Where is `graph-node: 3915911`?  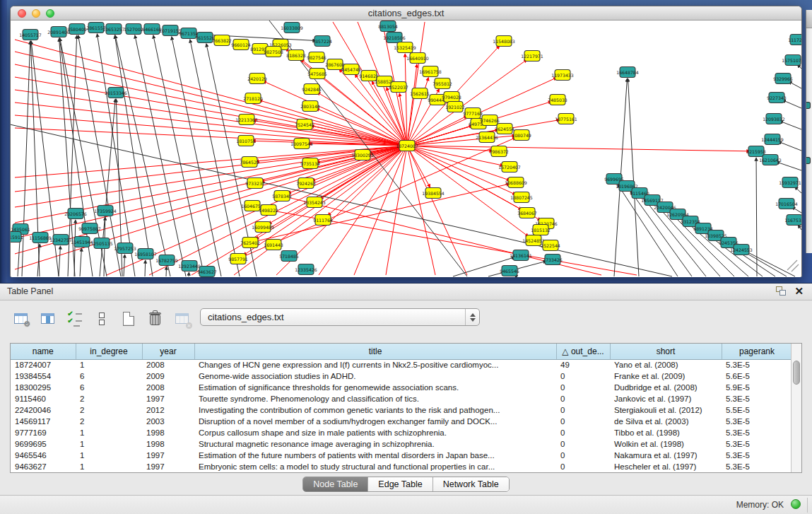 graph-node: 3915911 is located at coordinates (17, 238).